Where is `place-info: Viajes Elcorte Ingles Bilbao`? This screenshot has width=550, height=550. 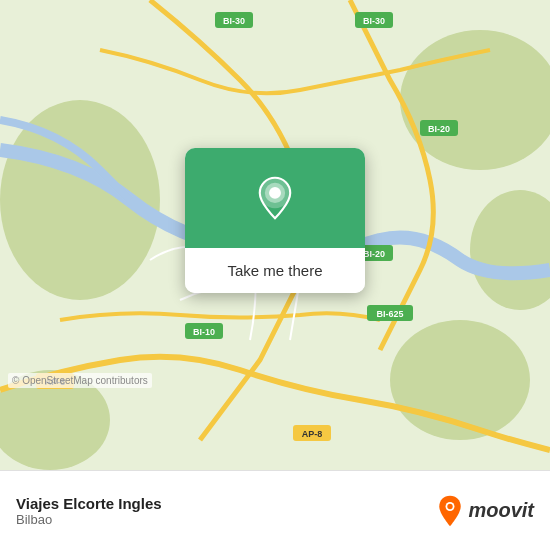
place-info: Viajes Elcorte Ingles Bilbao is located at coordinates (89, 511).